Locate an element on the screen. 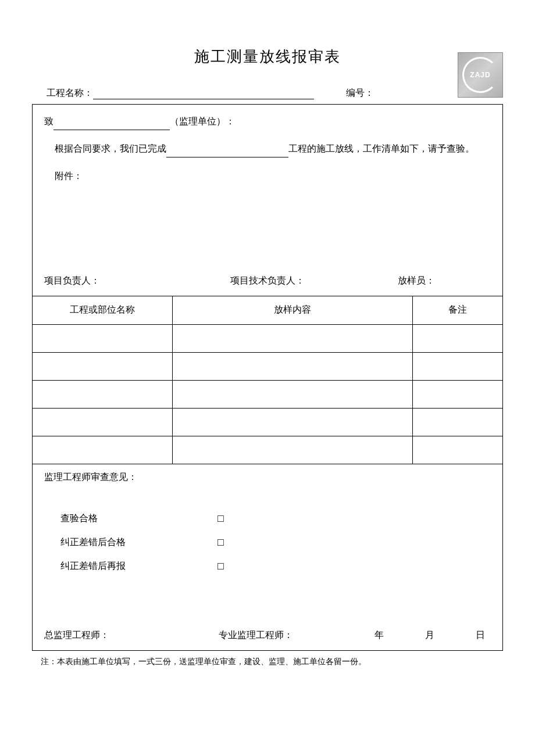  to-prefix: 致 is located at coordinates (49, 121).